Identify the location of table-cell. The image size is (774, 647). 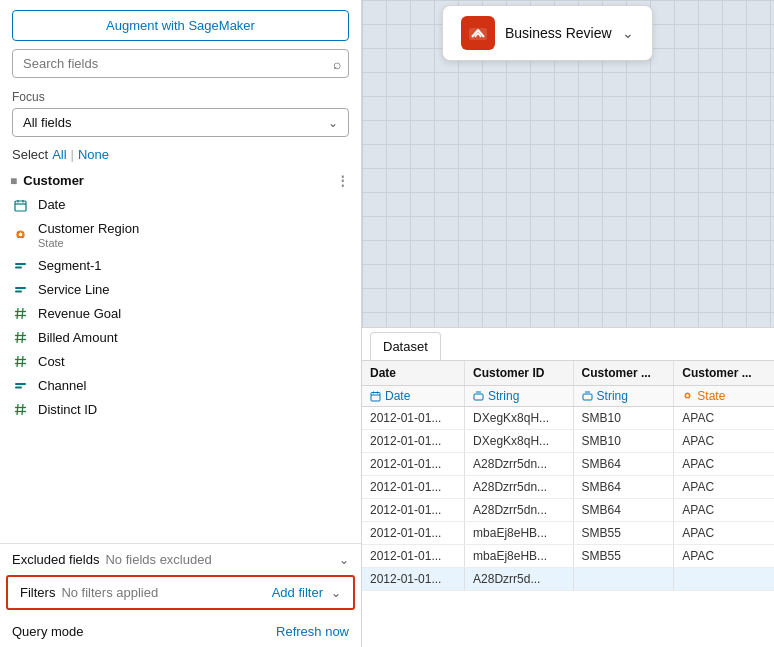
(624, 580).